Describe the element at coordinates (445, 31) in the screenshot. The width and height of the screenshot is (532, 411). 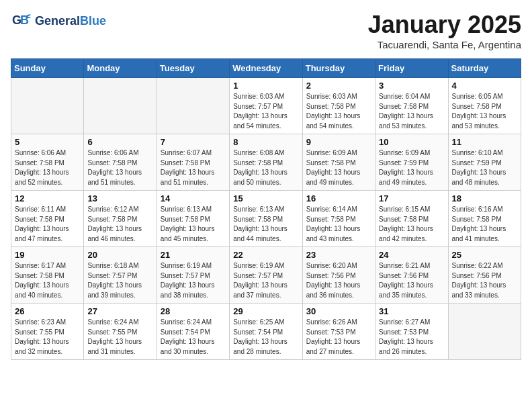
I see `title-area: January 2025 Tacuarendi, Santa Fe, Argen…` at that location.